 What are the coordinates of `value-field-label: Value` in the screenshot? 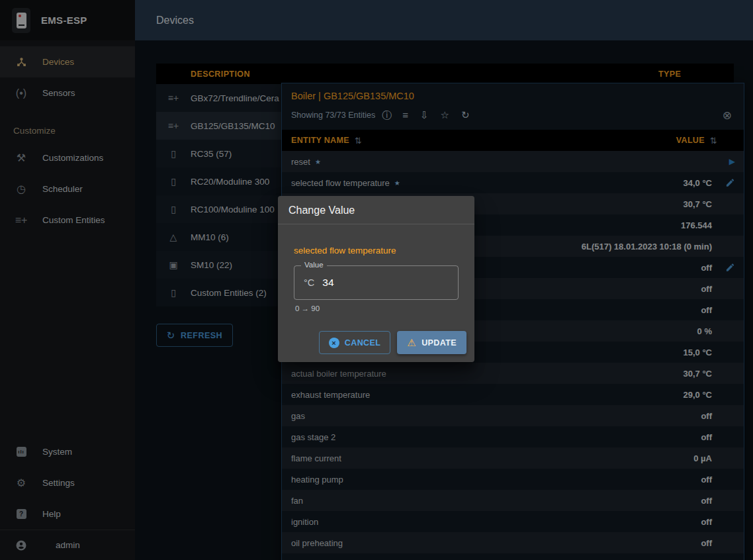 It's located at (314, 265).